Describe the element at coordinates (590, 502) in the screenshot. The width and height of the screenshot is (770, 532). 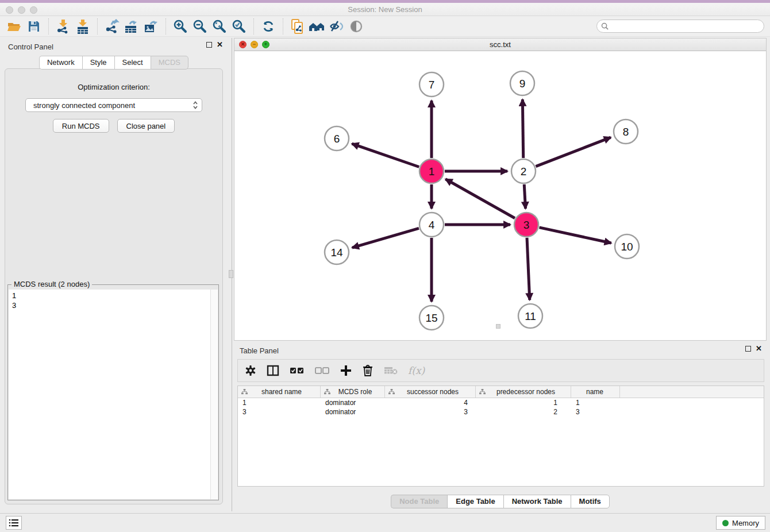
I see `tab-motifs: Motifs` at that location.